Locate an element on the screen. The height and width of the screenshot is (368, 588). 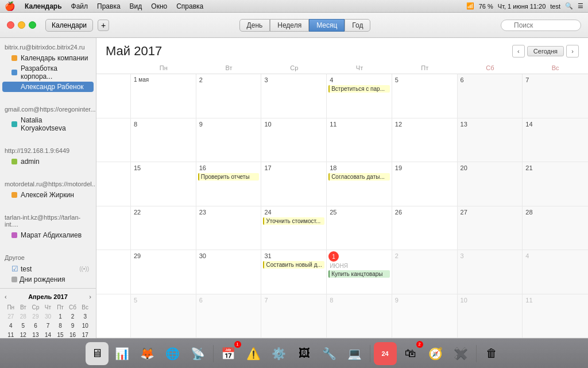
mini-cal-prev: ‹ is located at coordinates (6, 297).